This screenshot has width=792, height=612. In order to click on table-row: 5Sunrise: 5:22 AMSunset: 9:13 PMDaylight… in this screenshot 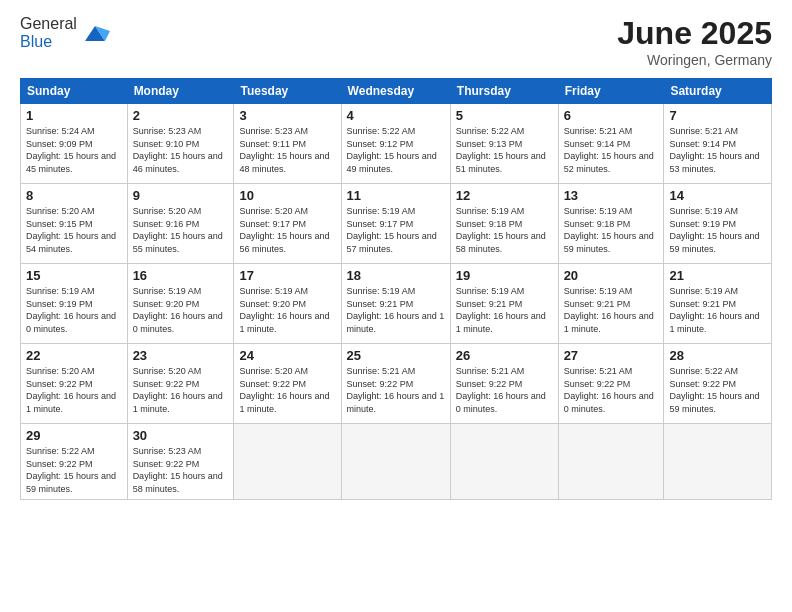, I will do `click(504, 144)`.